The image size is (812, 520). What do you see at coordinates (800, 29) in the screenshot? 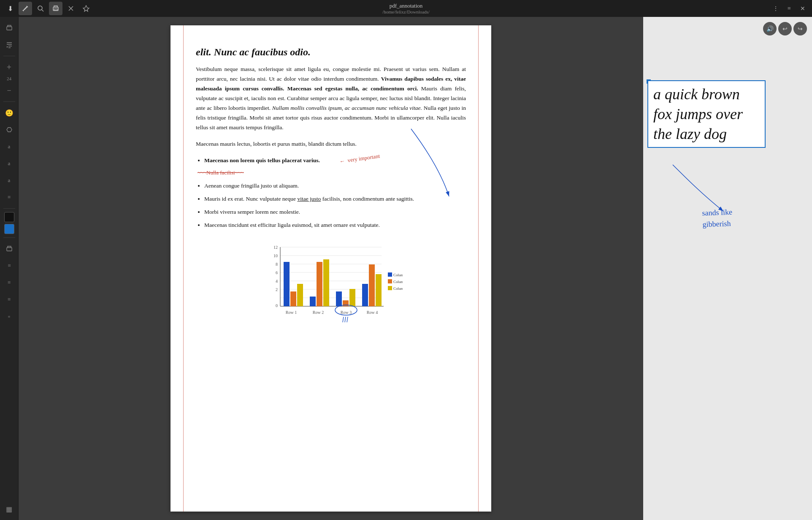
I see `float-btn-redo: ↪` at bounding box center [800, 29].